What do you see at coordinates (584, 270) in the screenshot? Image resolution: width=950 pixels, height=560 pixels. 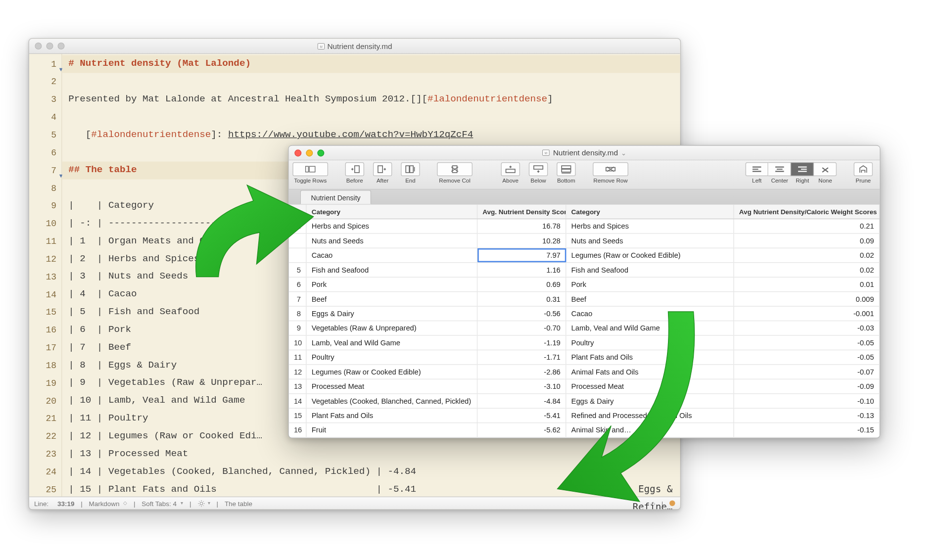 I see `table-row: 5Fish and Seafood1.16Fish and Seafood0.0…` at bounding box center [584, 270].